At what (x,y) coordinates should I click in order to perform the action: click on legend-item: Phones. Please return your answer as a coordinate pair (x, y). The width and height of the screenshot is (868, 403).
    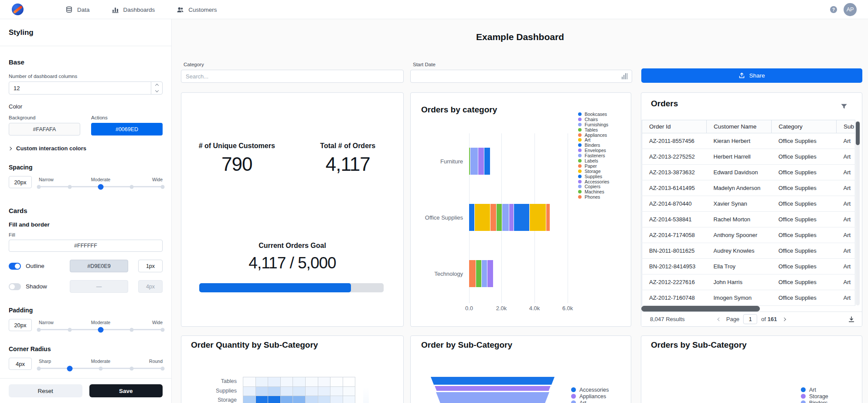
    Looking at the image, I should click on (594, 197).